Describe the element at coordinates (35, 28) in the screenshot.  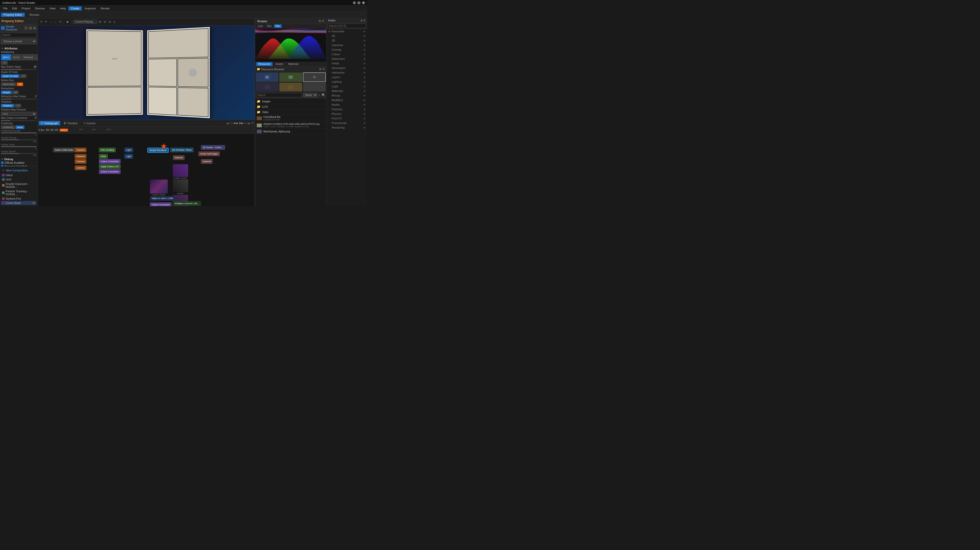
I see `renderer-btn-3: ▶` at that location.